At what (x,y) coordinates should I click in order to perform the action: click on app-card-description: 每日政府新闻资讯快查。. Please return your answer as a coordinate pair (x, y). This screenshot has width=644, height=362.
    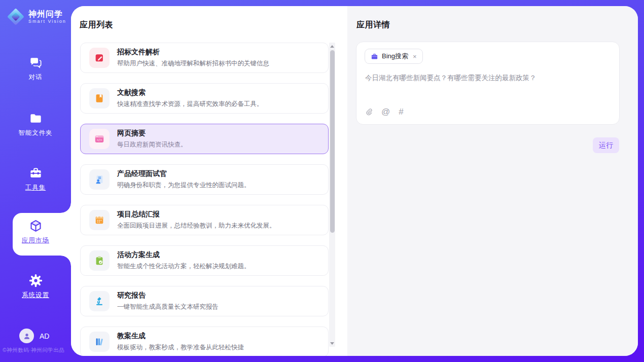
    Looking at the image, I should click on (152, 145).